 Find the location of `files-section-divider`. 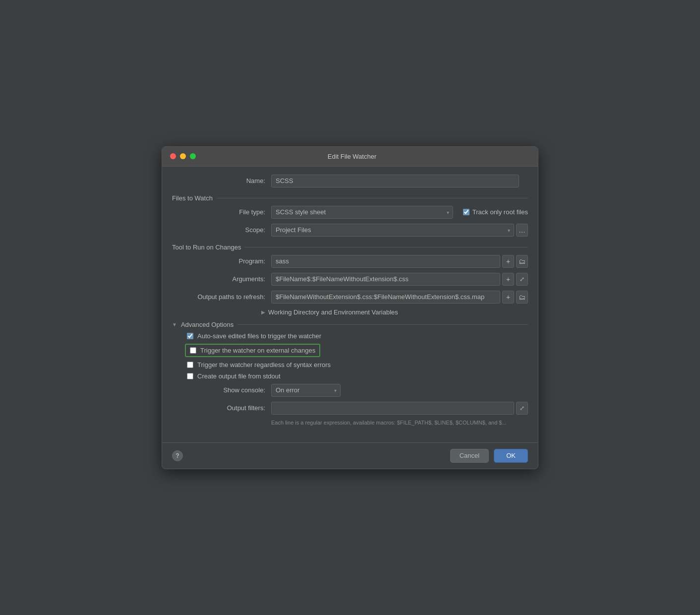

files-section-divider is located at coordinates (372, 198).